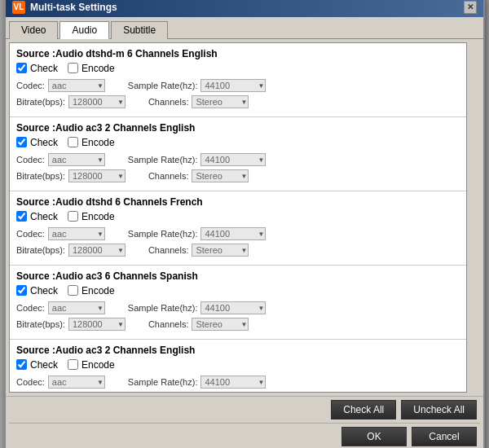  I want to click on source-label: Source :Audio dtshd 6 Channels French, so click(238, 202).